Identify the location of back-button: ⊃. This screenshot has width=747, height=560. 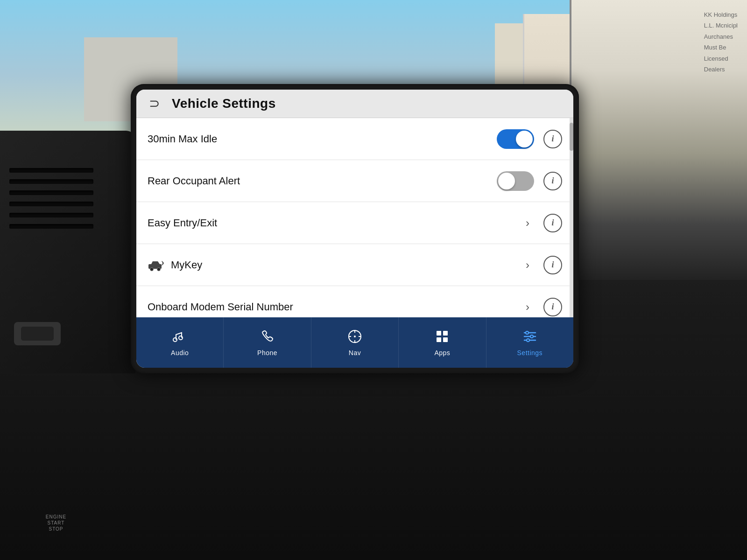
(154, 104).